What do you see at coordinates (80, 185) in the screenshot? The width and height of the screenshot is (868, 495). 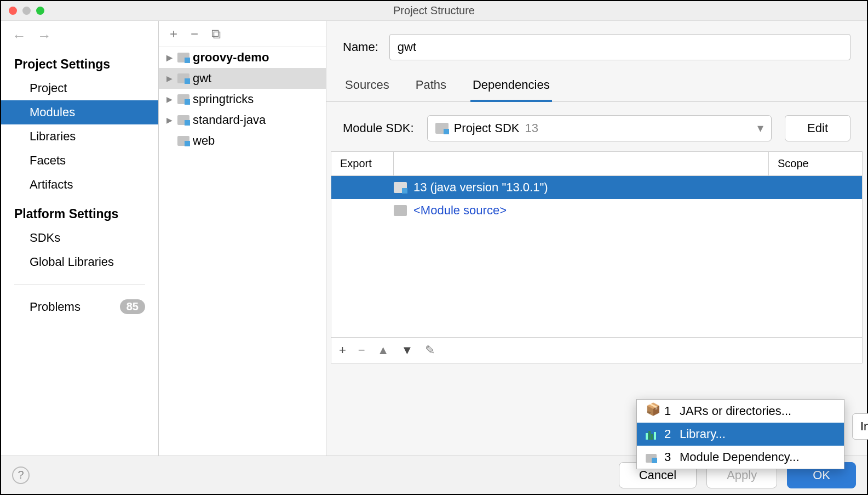 I see `sidebar-item-artifacts: Artifacts` at bounding box center [80, 185].